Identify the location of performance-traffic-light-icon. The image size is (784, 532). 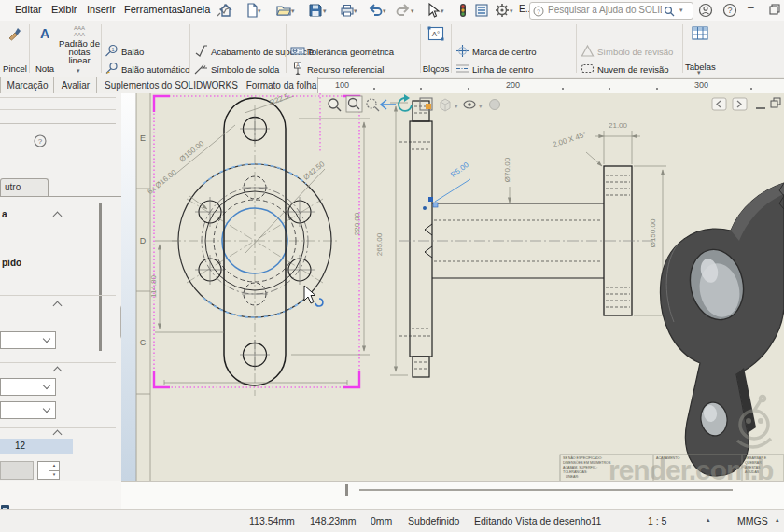
(463, 10).